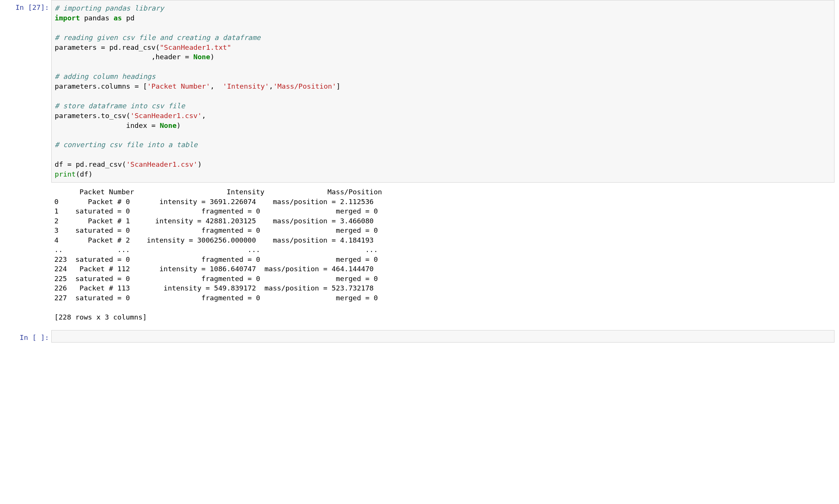 The height and width of the screenshot is (504, 839). What do you see at coordinates (443, 337) in the screenshot?
I see `code-input-area` at bounding box center [443, 337].